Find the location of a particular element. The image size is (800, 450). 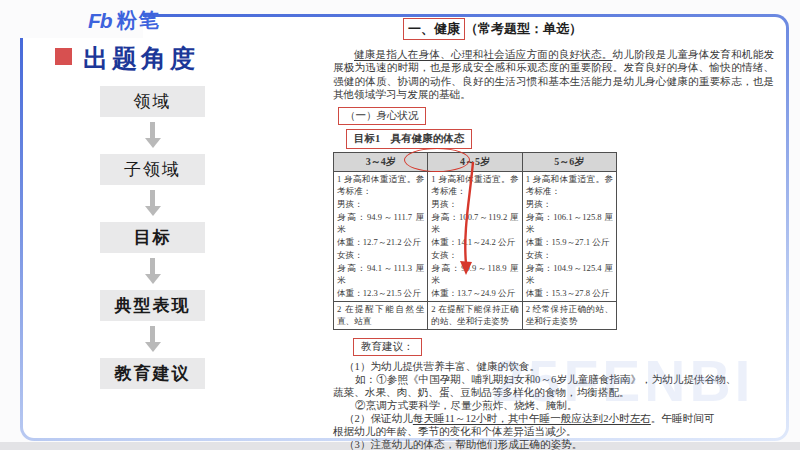

table-posture-row: 2 在提醒下能自然坐直、站直 2 在提醒下能保持正确的站、坐和行走姿势 2 经常… is located at coordinates (476, 315).